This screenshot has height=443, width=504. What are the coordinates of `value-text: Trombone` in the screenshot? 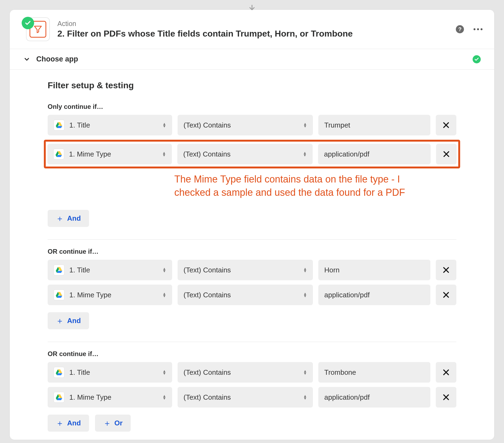 It's located at (340, 373).